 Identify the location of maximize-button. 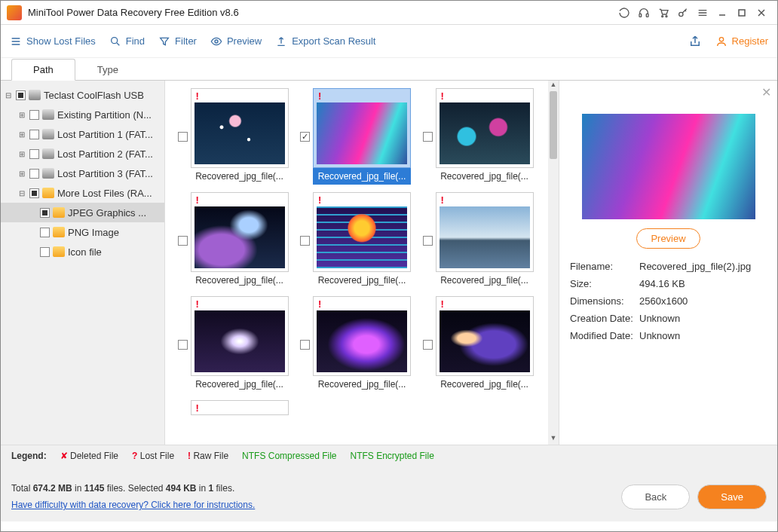
(742, 13).